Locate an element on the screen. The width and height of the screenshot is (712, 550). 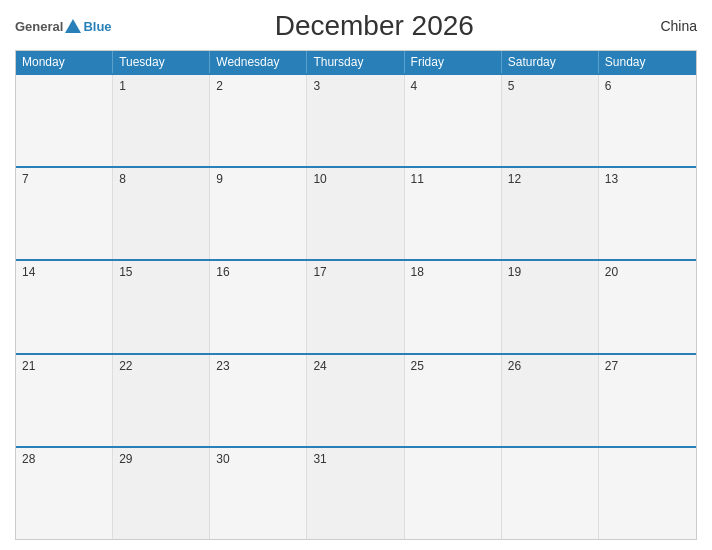
day-header-saturday: Saturday is located at coordinates (550, 62).